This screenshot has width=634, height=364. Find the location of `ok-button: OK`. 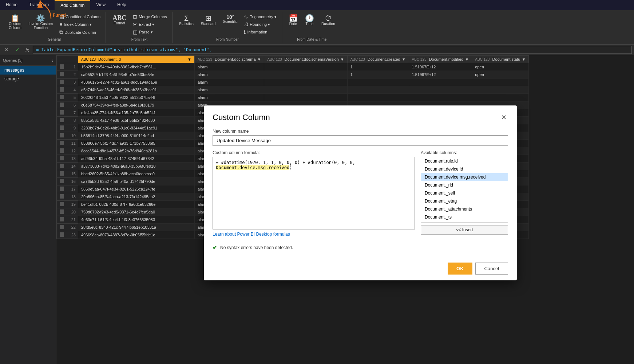

ok-button: OK is located at coordinates (460, 268).